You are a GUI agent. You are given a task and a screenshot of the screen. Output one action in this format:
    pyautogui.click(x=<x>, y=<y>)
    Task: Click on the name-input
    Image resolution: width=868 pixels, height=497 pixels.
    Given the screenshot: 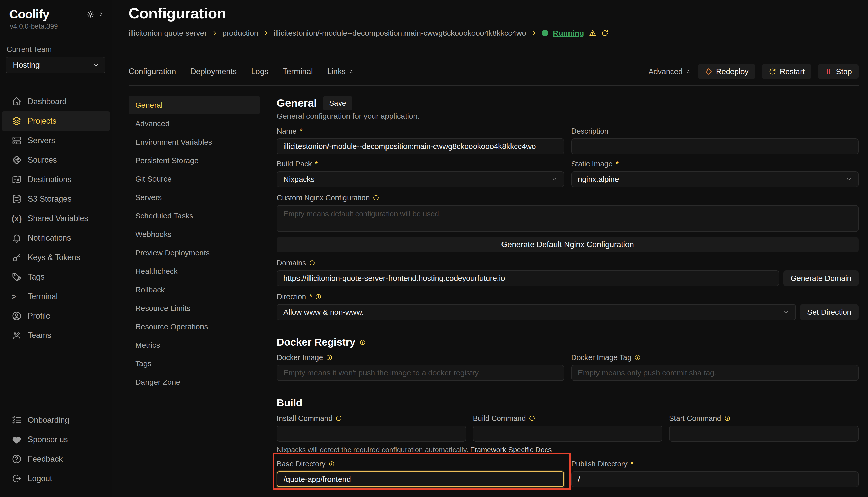 What is the action you would take?
    pyautogui.click(x=420, y=146)
    